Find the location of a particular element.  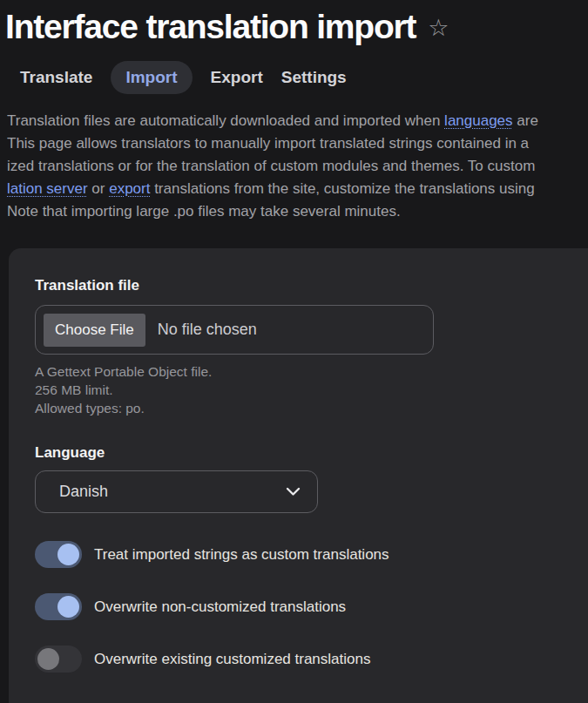

languages-link: languages is located at coordinates (478, 120).